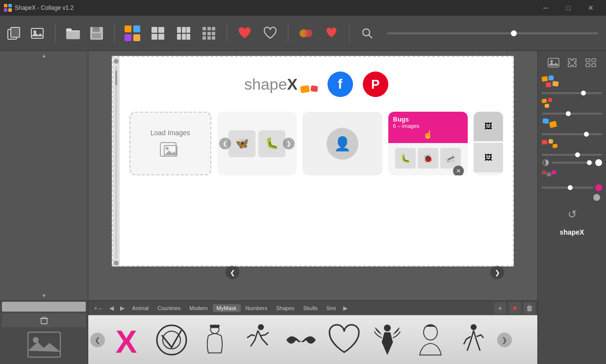  What do you see at coordinates (331, 308) in the screenshot?
I see `tab-smi: Smi` at bounding box center [331, 308].